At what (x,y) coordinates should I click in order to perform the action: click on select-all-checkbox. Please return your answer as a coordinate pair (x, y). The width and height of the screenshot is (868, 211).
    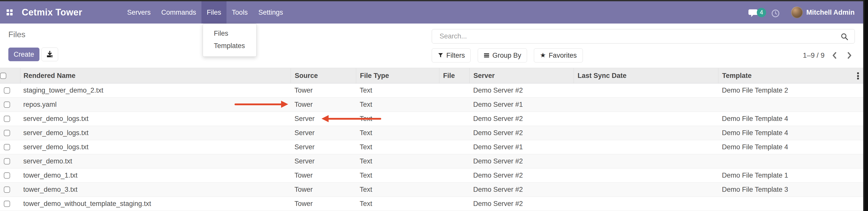
    Looking at the image, I should click on (3, 76).